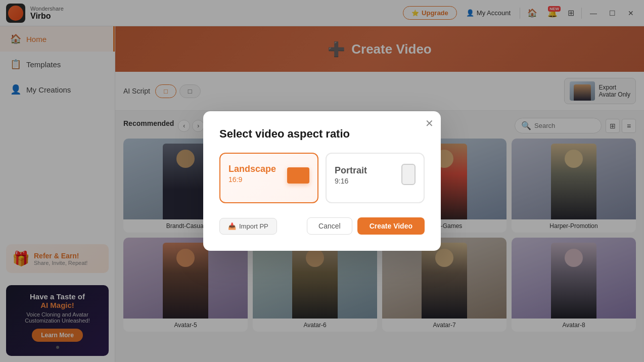  I want to click on portrait-icon, so click(408, 174).